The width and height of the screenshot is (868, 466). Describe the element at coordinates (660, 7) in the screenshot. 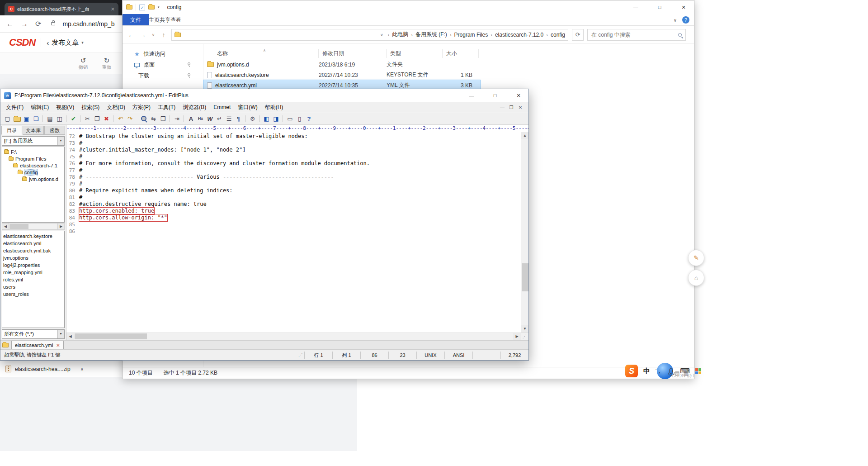

I see `maximize-button: □` at that location.